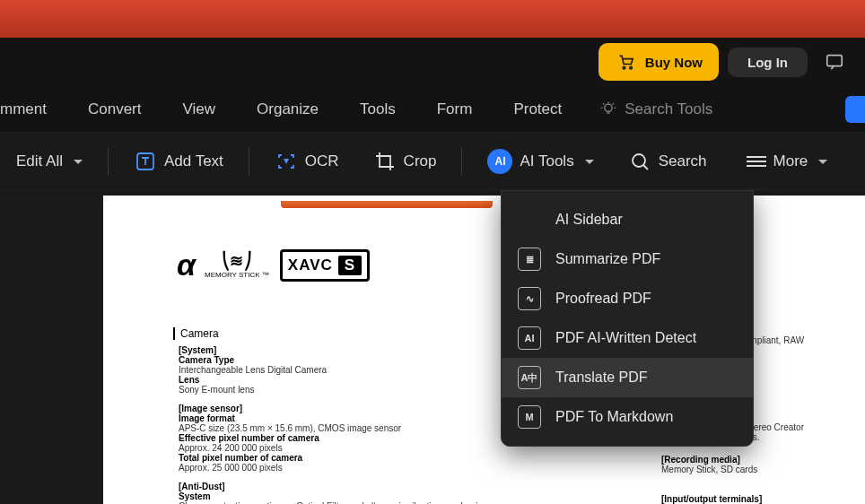 The image size is (865, 504). What do you see at coordinates (668, 109) in the screenshot?
I see `search-tools-placeholder: Search Tools` at bounding box center [668, 109].